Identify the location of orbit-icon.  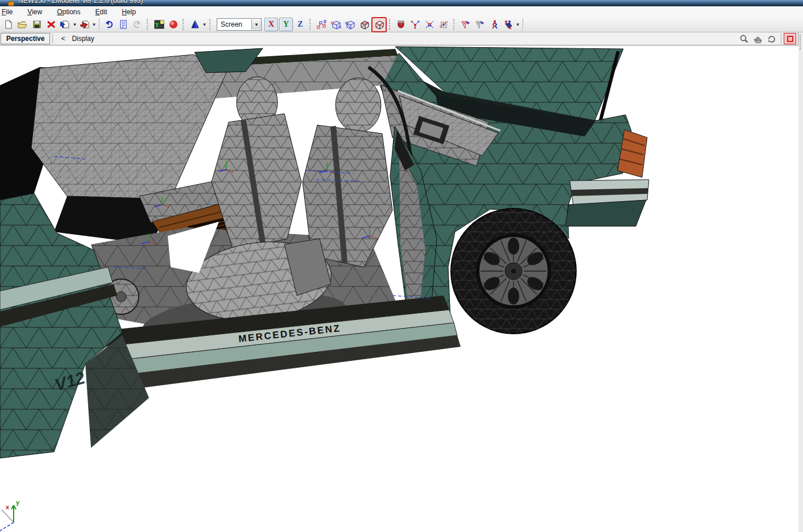
(771, 39).